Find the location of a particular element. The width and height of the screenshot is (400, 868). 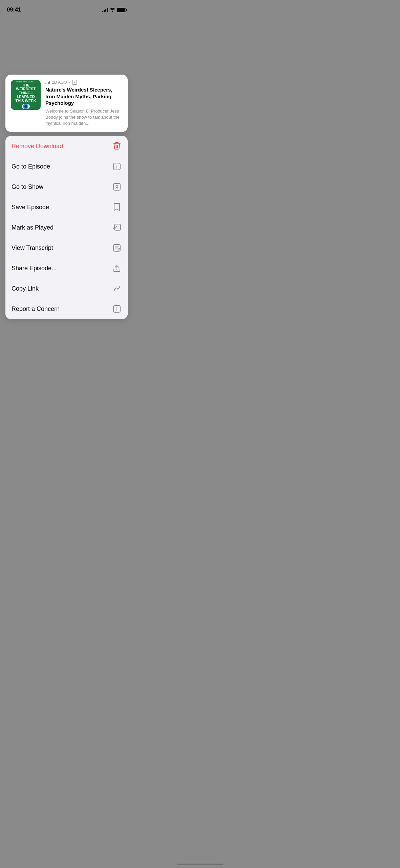

save-episode-button: Save Episode is located at coordinates (66, 207).